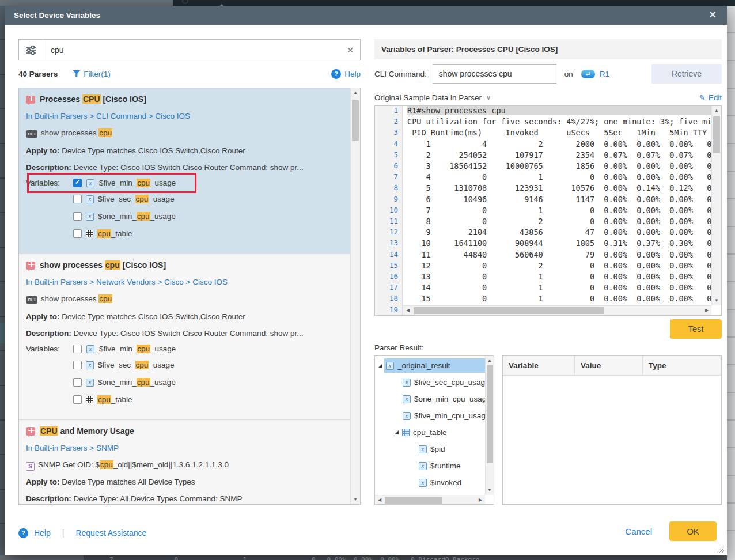  I want to click on variable-row: x $five_sec_cpu_usage, so click(209, 365).